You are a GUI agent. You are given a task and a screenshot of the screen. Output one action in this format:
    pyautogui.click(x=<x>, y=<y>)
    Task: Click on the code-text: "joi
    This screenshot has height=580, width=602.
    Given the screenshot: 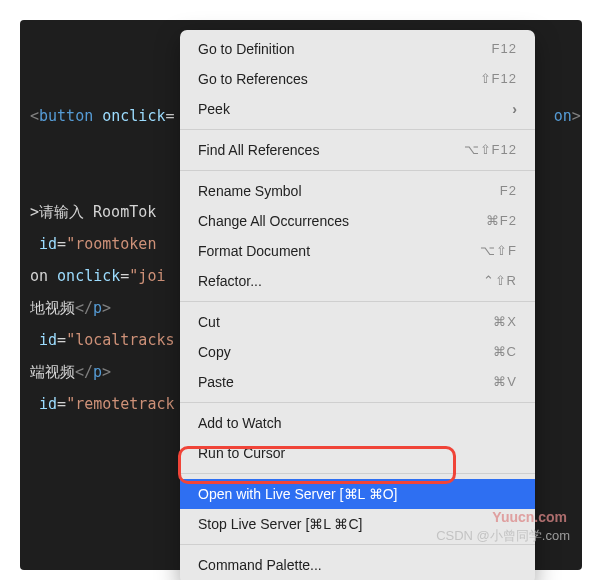 What is the action you would take?
    pyautogui.click(x=147, y=276)
    